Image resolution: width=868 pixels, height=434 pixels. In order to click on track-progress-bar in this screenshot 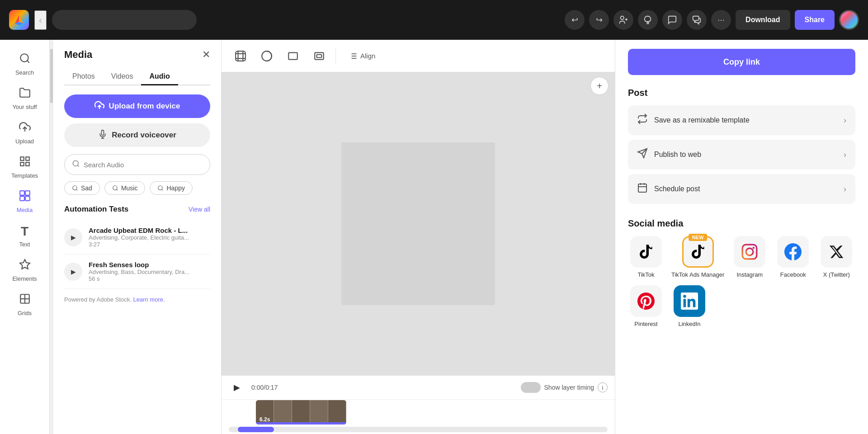, I will do `click(301, 423)`.